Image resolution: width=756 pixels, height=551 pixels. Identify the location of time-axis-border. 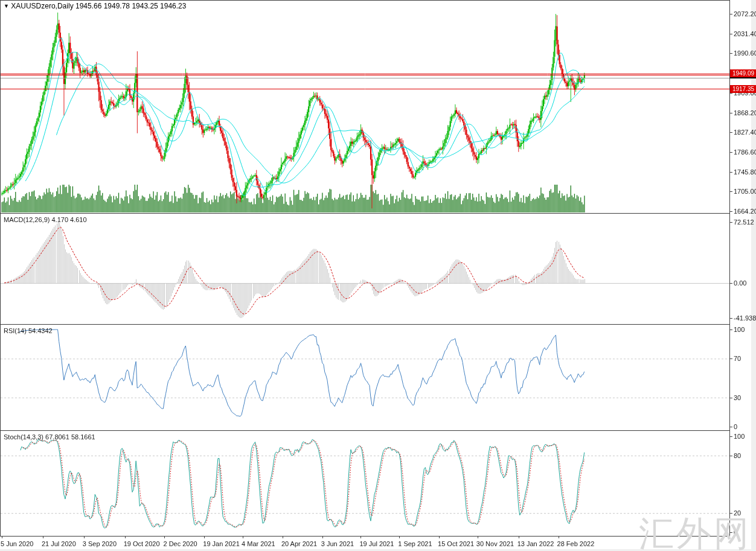
(365, 536).